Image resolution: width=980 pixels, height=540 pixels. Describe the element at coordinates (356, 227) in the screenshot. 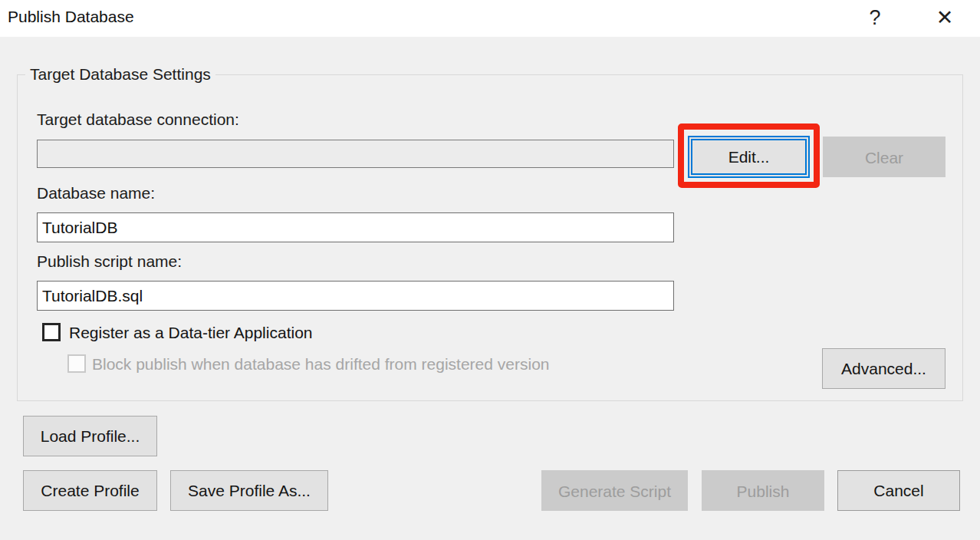

I see `database-name-input` at that location.